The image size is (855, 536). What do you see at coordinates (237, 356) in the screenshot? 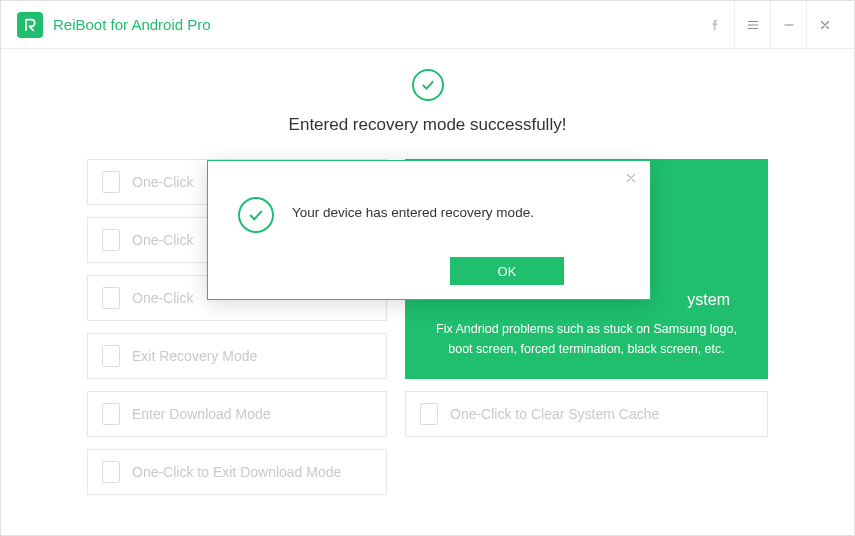
I see `option-exit-recovery: Exit Recovery Mode` at bounding box center [237, 356].